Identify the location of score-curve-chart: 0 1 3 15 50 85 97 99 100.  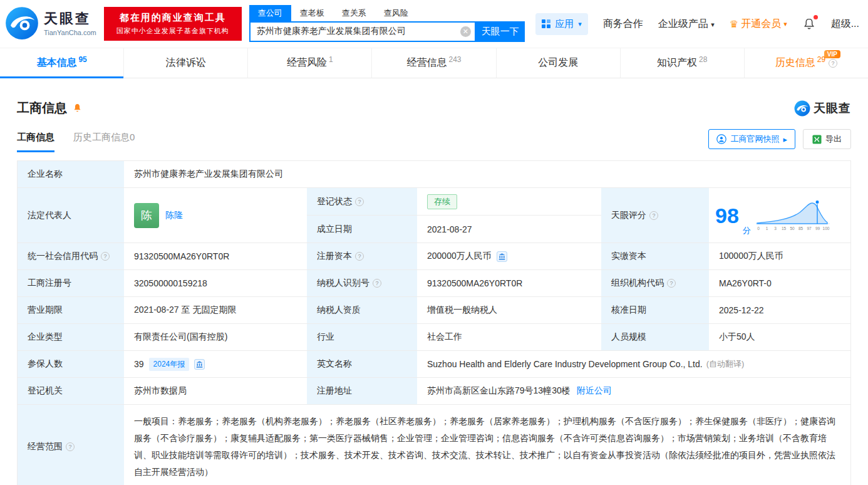
(793, 216).